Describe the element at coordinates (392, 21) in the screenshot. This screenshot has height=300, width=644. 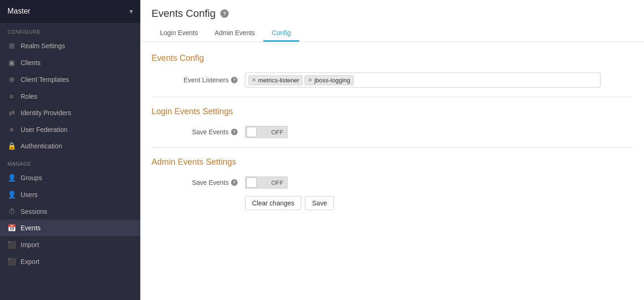
I see `page-header: Events Config ? Login Events Admin Event…` at that location.